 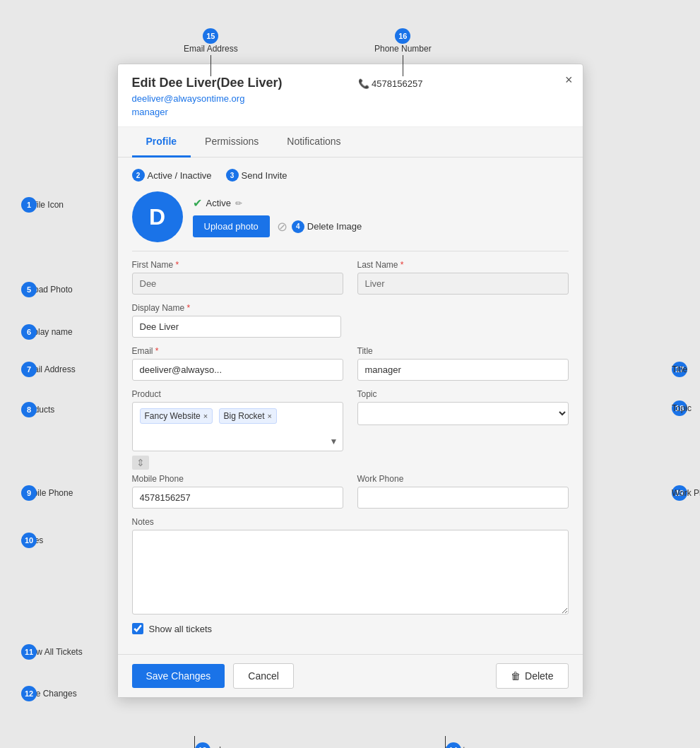 I want to click on annotation-2-inline: 2, so click(x=138, y=175).